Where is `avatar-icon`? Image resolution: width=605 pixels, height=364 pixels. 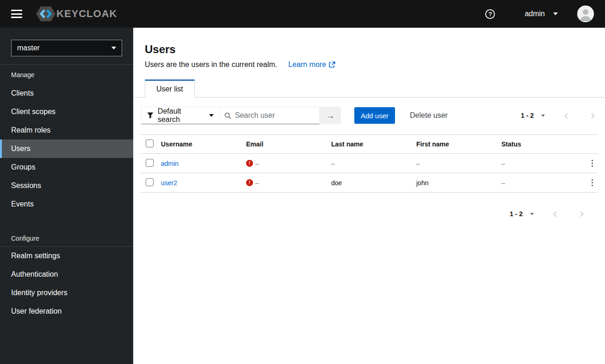
avatar-icon is located at coordinates (586, 14).